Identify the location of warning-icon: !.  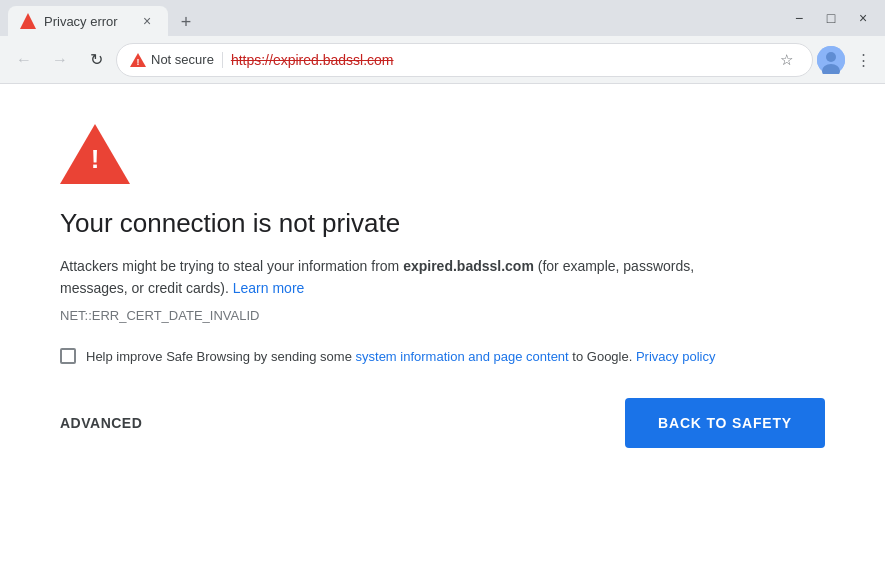
(138, 60).